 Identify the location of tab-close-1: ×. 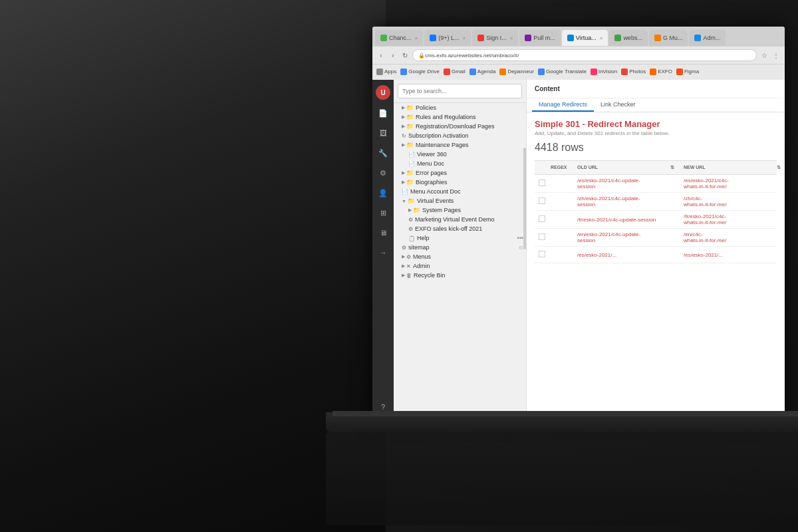
(416, 39).